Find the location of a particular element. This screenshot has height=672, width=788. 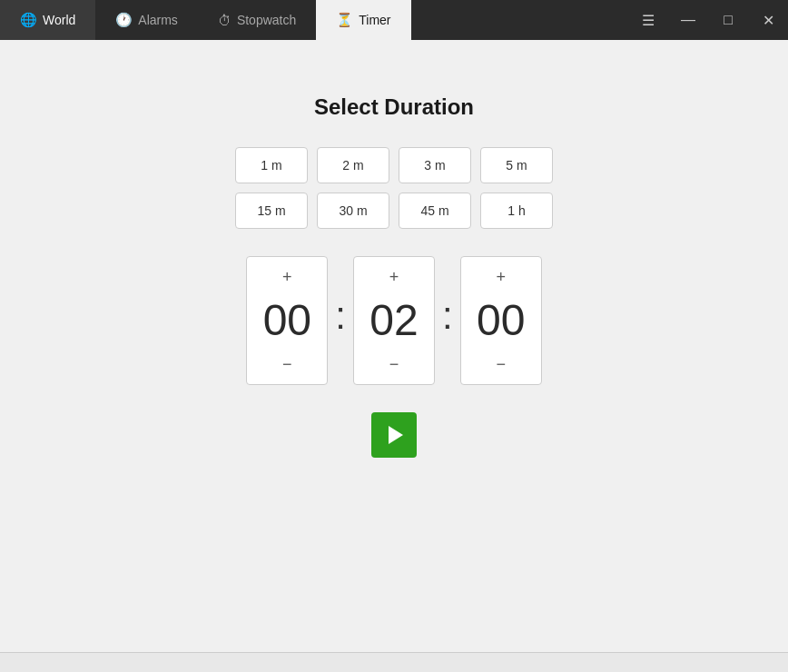

tab-world: 🌐 World is located at coordinates (47, 20).